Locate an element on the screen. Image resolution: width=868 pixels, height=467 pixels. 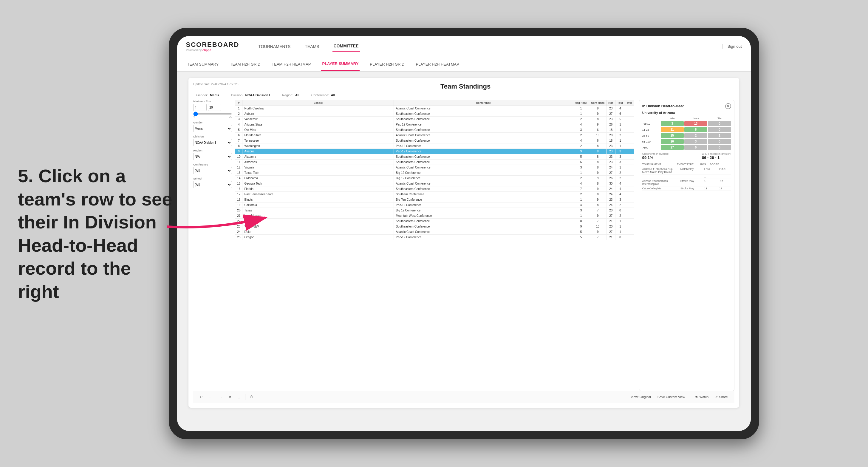
tourn-name: Arizona Thunderbirds Intercollegiate is located at coordinates (661, 183).